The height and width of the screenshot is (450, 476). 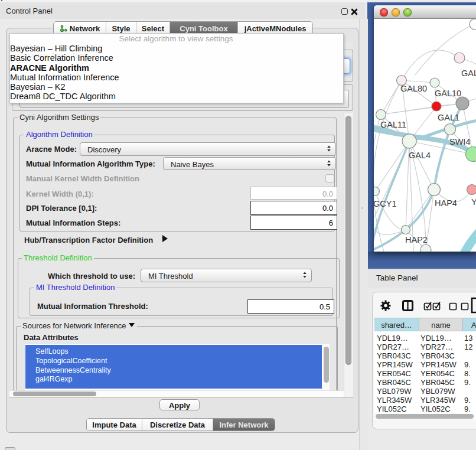 I want to click on svg-text: GAL10, so click(x=448, y=93).